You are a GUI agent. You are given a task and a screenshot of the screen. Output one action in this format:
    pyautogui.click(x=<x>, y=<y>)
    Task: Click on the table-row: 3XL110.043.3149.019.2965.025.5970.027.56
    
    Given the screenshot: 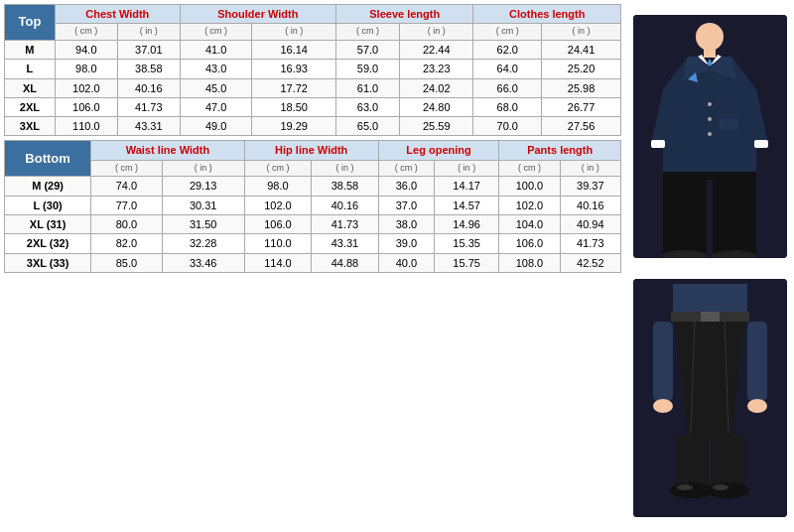 What is the action you would take?
    pyautogui.click(x=314, y=127)
    